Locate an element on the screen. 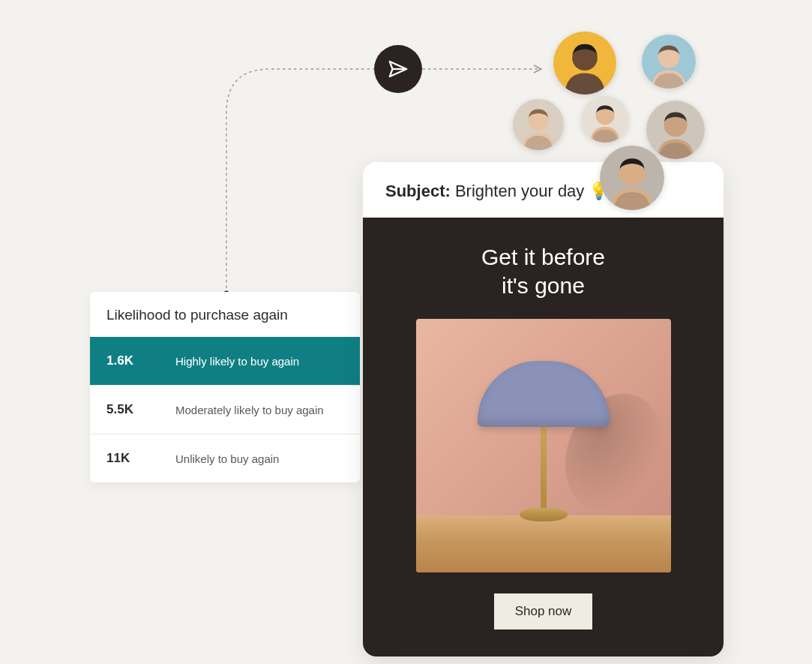  segment-row-unlikely: 11K Unlikely to buy again is located at coordinates (225, 458).